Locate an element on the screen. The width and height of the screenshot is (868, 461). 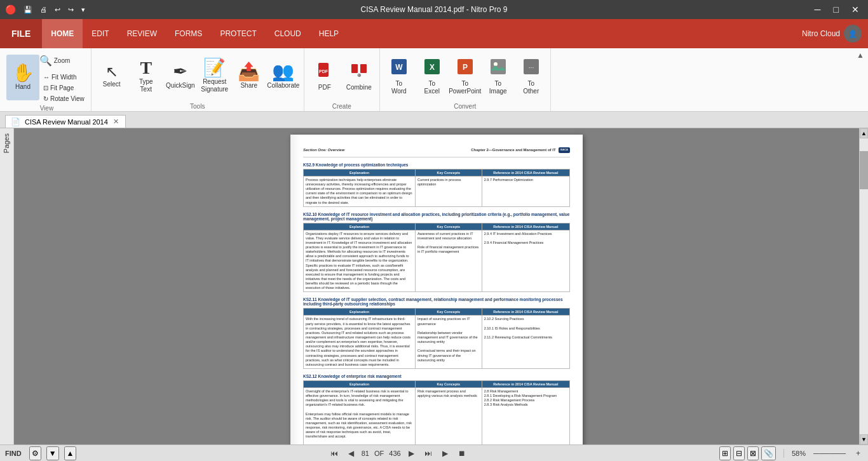
isaca-logo: ISACA is located at coordinates (564, 150).